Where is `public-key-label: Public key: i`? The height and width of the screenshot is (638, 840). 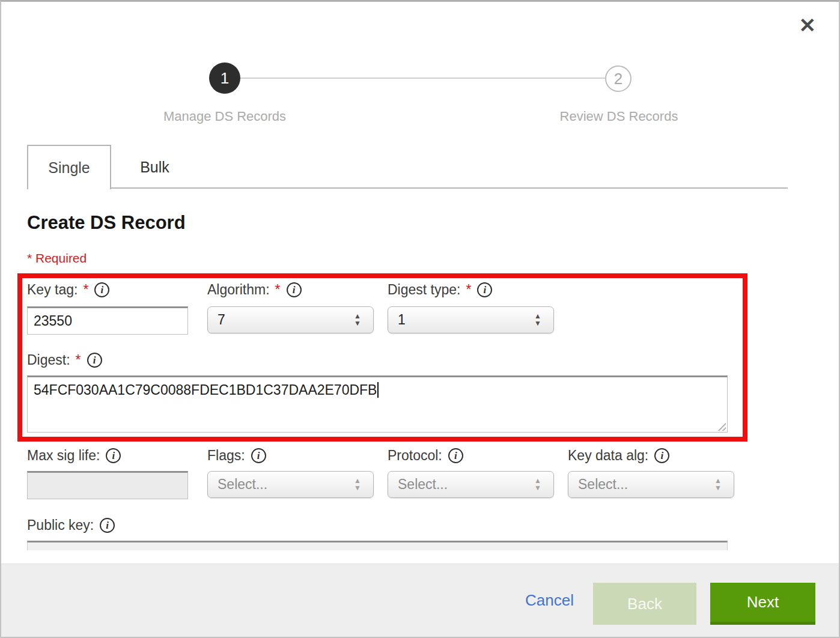
public-key-label: Public key: i is located at coordinates (71, 525).